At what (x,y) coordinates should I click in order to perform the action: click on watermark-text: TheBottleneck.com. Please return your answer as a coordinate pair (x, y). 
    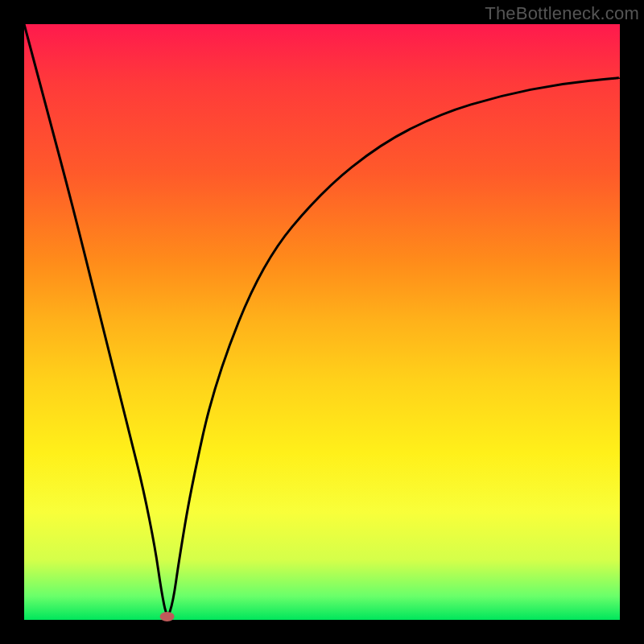
    Looking at the image, I should click on (562, 14).